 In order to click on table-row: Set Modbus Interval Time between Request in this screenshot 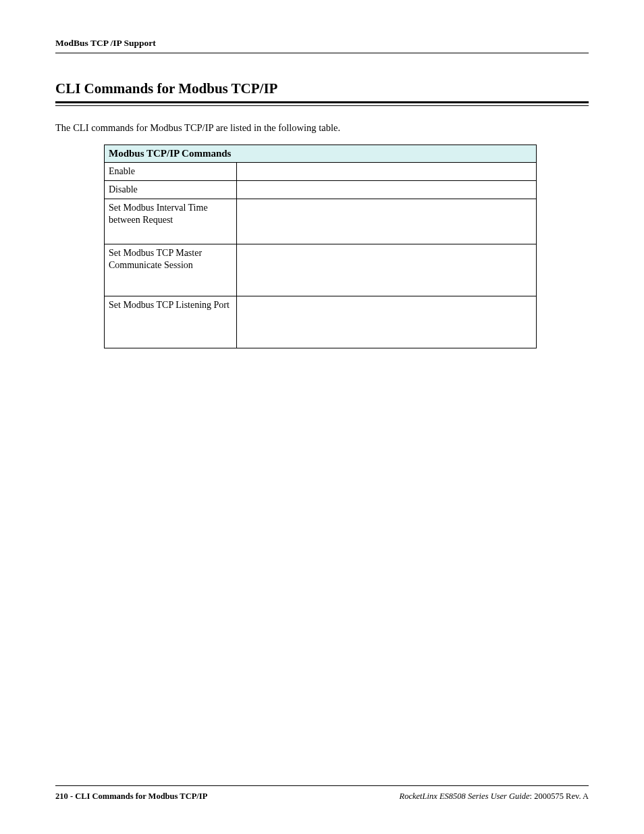, I will do `click(321, 221)`.